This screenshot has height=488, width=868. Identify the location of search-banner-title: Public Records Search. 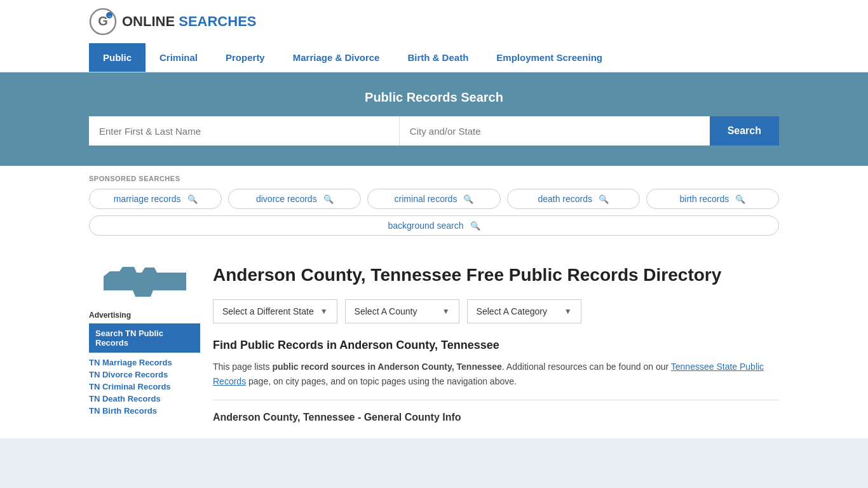
(434, 98).